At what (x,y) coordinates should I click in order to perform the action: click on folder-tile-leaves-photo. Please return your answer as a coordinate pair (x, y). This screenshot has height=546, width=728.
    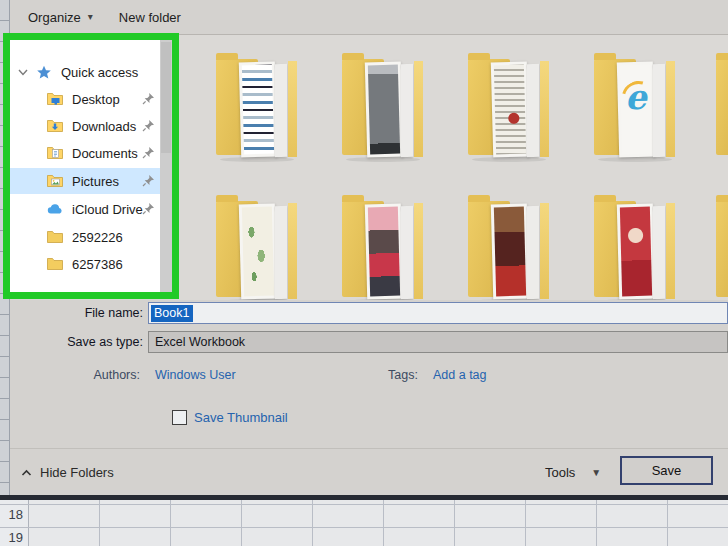
    Looking at the image, I should click on (256, 246).